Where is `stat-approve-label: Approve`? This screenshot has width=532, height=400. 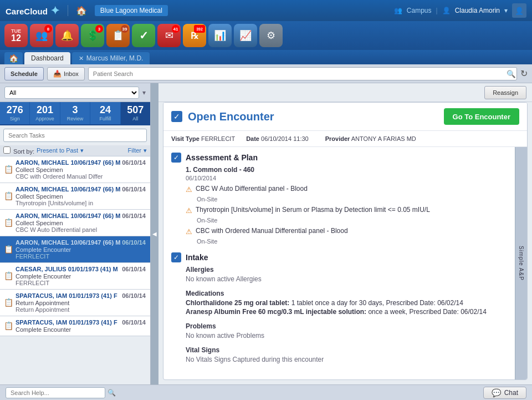 stat-approve-label: Approve is located at coordinates (44, 119).